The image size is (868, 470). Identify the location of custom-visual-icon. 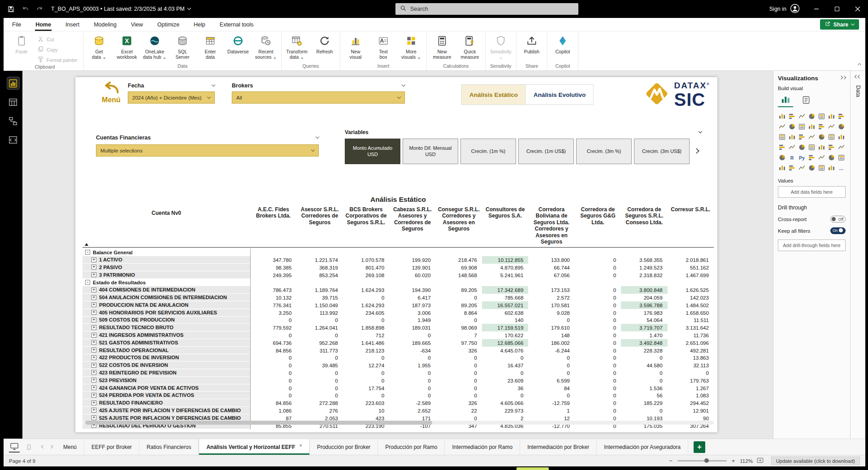
(831, 168).